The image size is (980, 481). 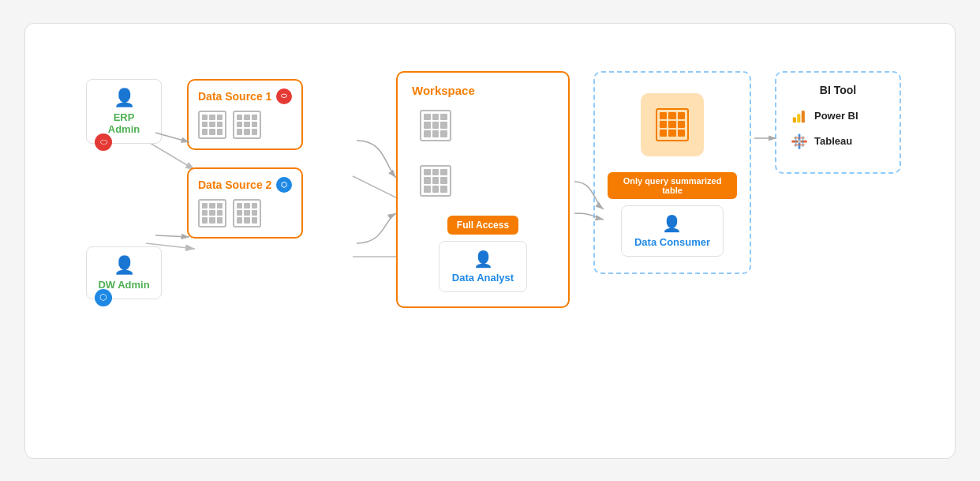 I want to click on data-analyst-icon: 👤, so click(x=483, y=259).